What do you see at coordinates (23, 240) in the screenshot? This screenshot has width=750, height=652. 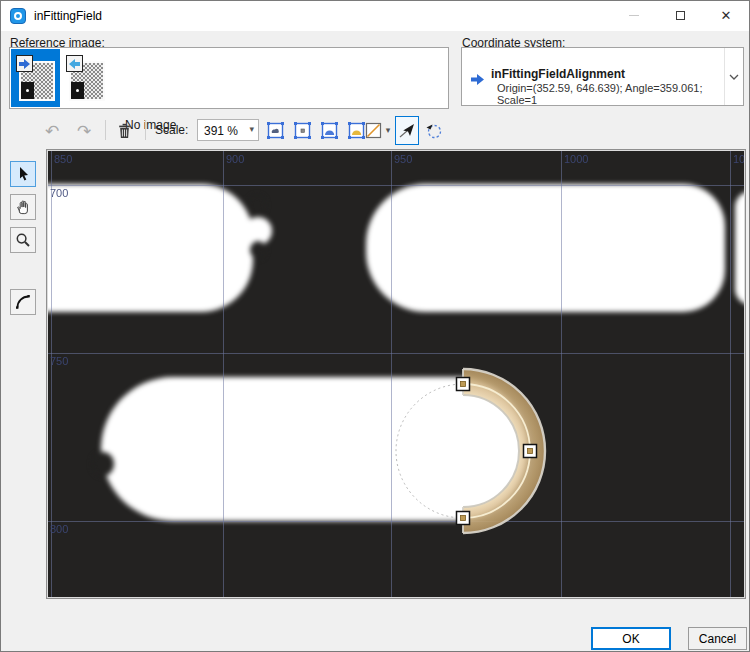 I see `magnifier-icon` at bounding box center [23, 240].